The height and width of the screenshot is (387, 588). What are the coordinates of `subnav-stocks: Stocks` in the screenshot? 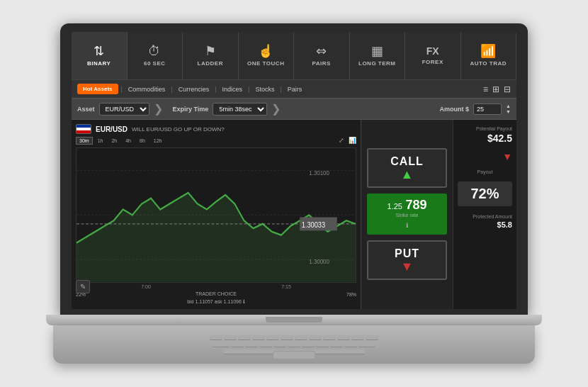 It's located at (265, 89).